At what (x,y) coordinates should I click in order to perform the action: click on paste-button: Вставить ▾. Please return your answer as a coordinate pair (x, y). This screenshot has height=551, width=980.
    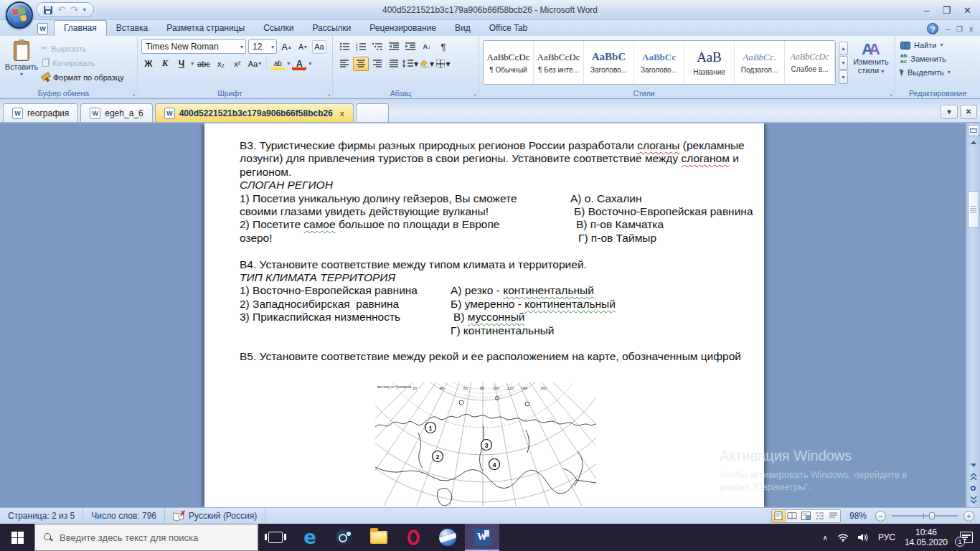
    Looking at the image, I should click on (22, 62).